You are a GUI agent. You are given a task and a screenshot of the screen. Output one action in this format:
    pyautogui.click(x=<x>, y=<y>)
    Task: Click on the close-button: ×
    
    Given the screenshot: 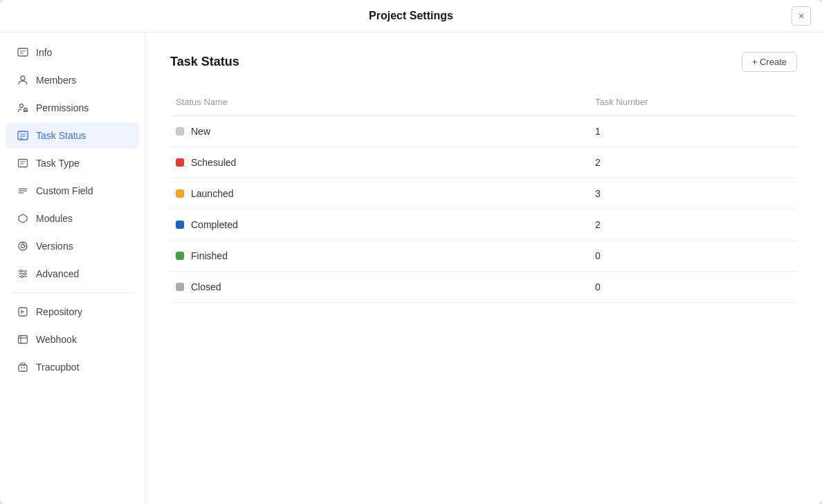 What is the action you would take?
    pyautogui.click(x=801, y=16)
    